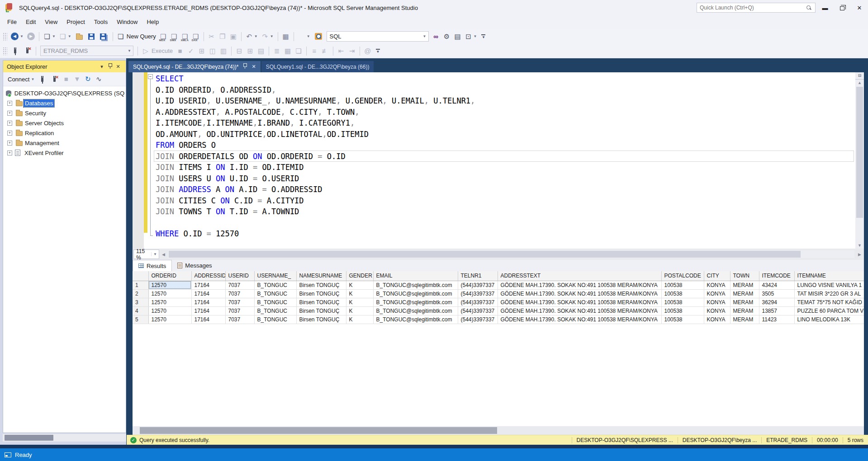 This screenshot has height=461, width=868. I want to click on disconnect-plug-icon, so click(43, 80).